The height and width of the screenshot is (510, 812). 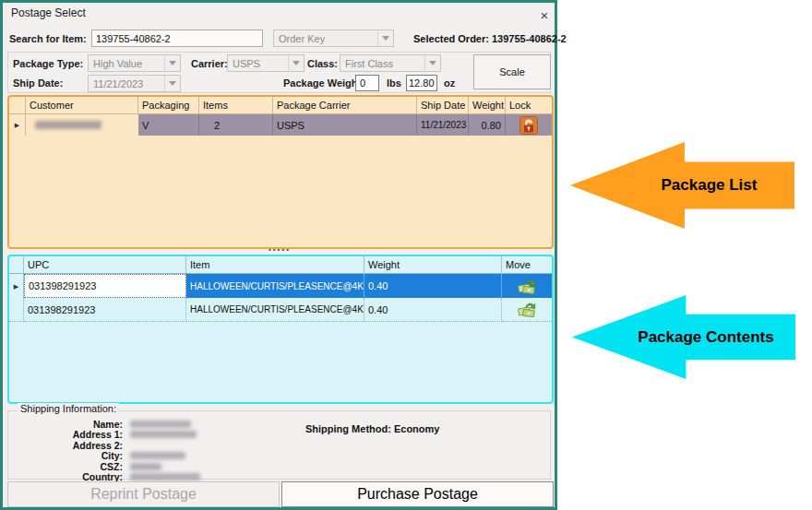 What do you see at coordinates (705, 338) in the screenshot?
I see `package-contents-annotation-label: Package Contents` at bounding box center [705, 338].